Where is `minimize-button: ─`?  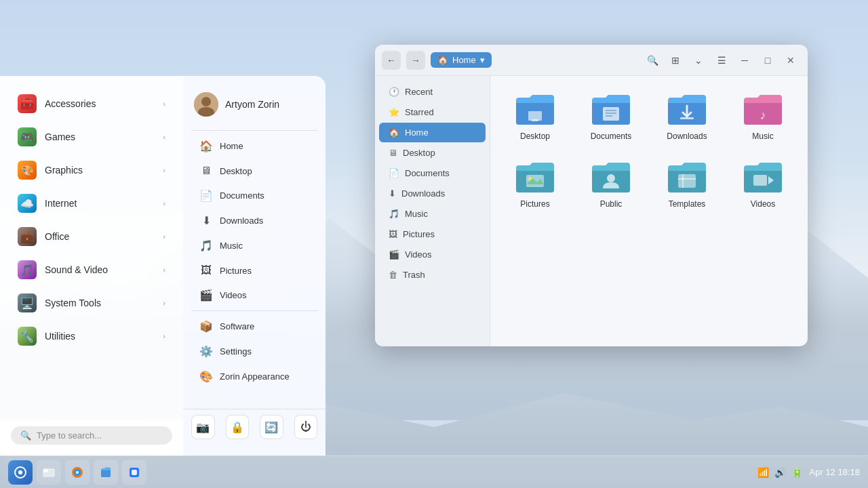
minimize-button: ─ is located at coordinates (745, 60).